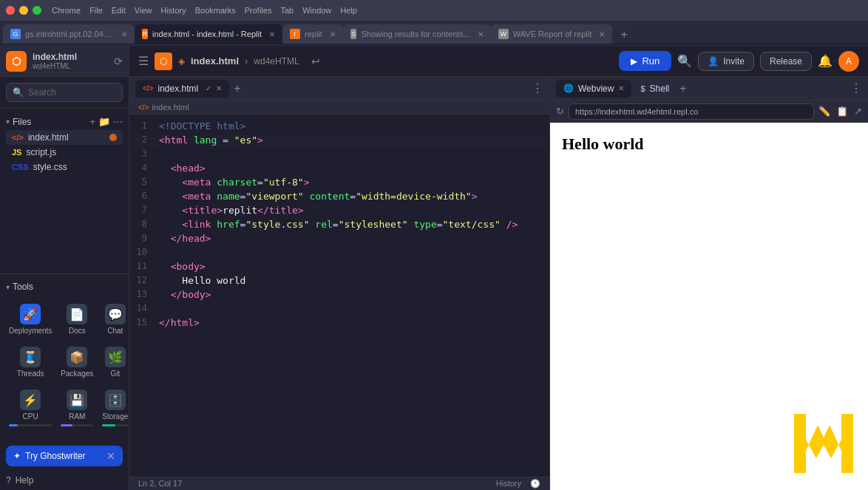  Describe the element at coordinates (246, 61) in the screenshot. I see `topbar-chevron-icon: ›` at that location.